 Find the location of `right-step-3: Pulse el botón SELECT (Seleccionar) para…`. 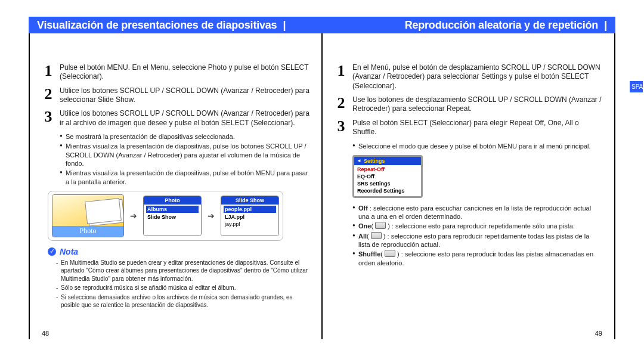

right-step-3: Pulse el botón SELECT (Seleccionar) para… is located at coordinates (469, 128).